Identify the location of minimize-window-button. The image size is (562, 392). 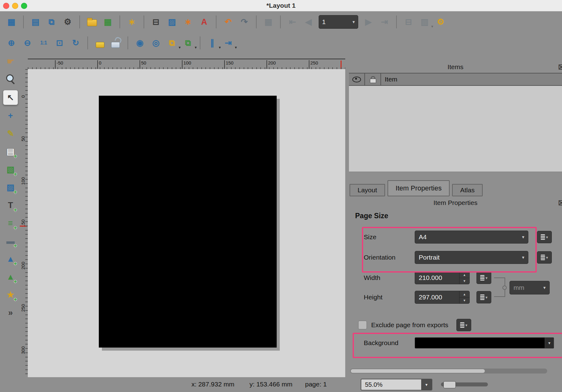
(15, 6).